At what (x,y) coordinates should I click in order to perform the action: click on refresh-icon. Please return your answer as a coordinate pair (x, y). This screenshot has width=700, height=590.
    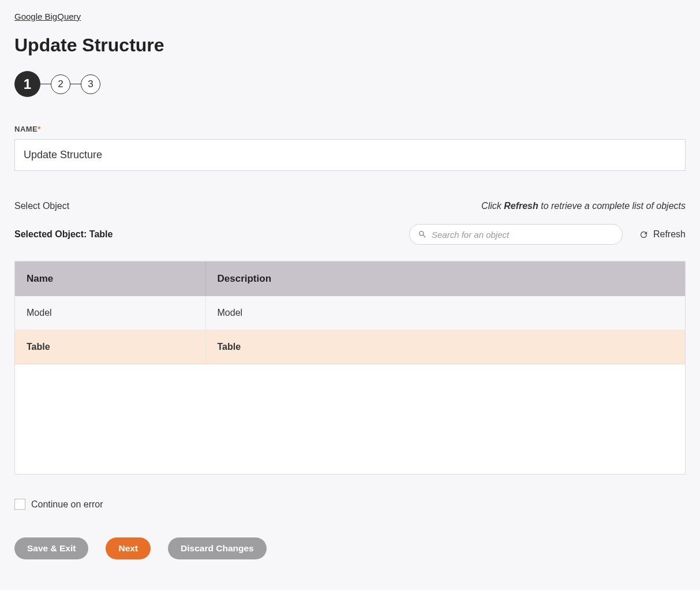
    Looking at the image, I should click on (644, 234).